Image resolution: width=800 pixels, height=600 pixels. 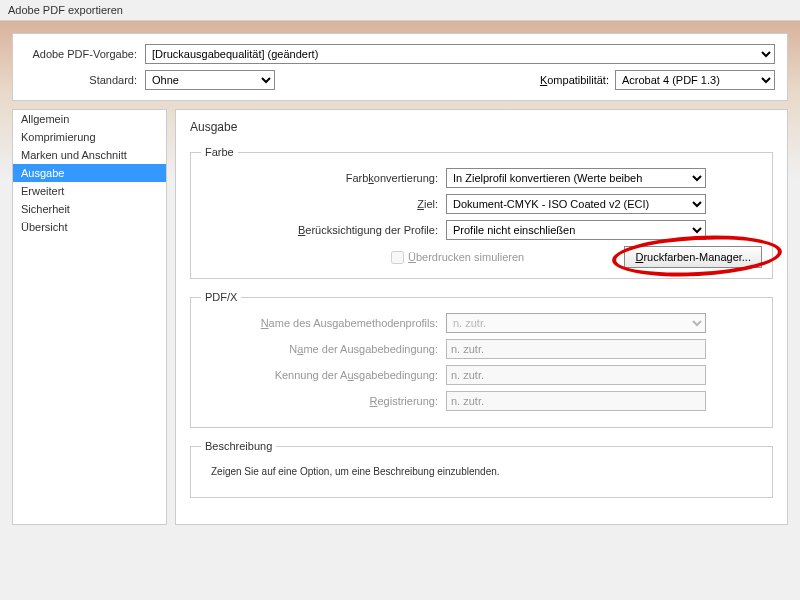 I want to click on sidebar-item-uebersicht: Übersicht, so click(x=90, y=227).